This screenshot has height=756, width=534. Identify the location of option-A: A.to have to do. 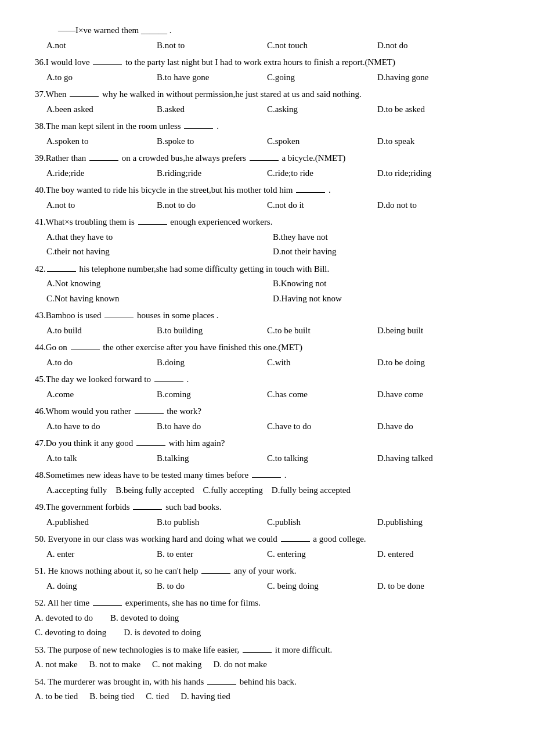
(93, 427).